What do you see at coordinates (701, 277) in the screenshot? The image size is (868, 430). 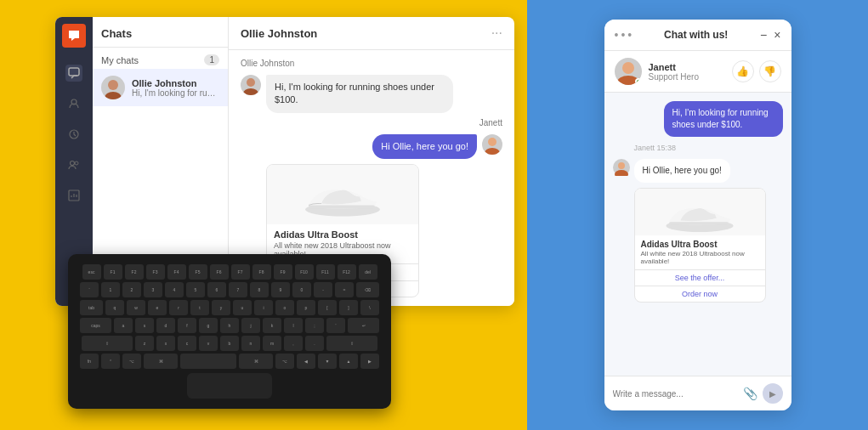 I see `widget-see-offer-link: See the offer...` at bounding box center [701, 277].